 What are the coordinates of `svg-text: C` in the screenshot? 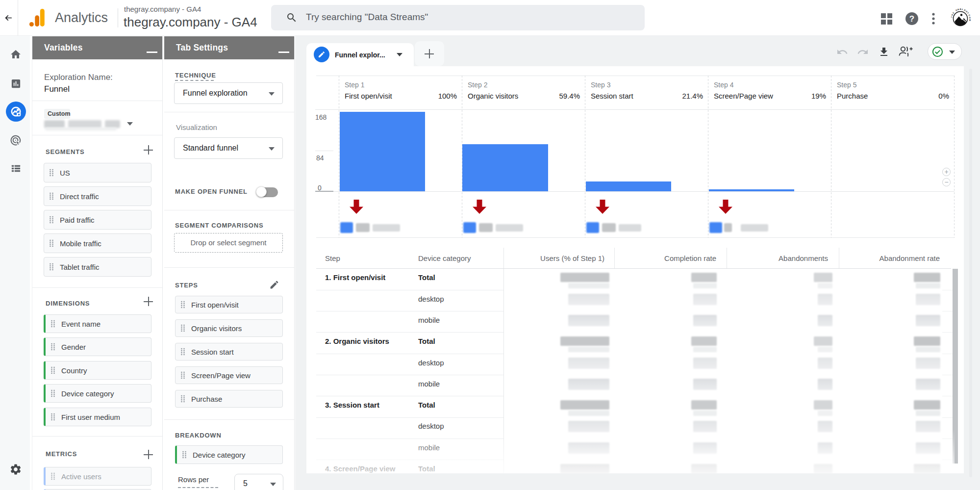 It's located at (969, 16).